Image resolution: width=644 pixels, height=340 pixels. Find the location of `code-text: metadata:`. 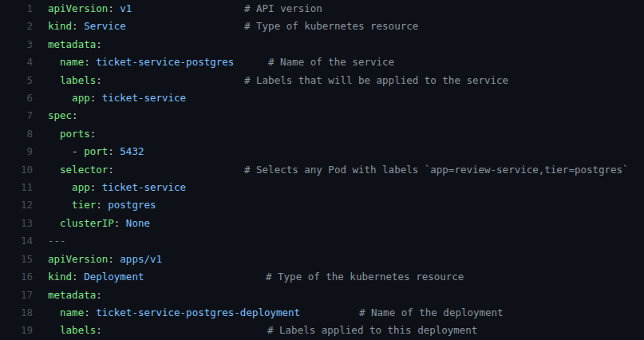

code-text: metadata: is located at coordinates (75, 45).